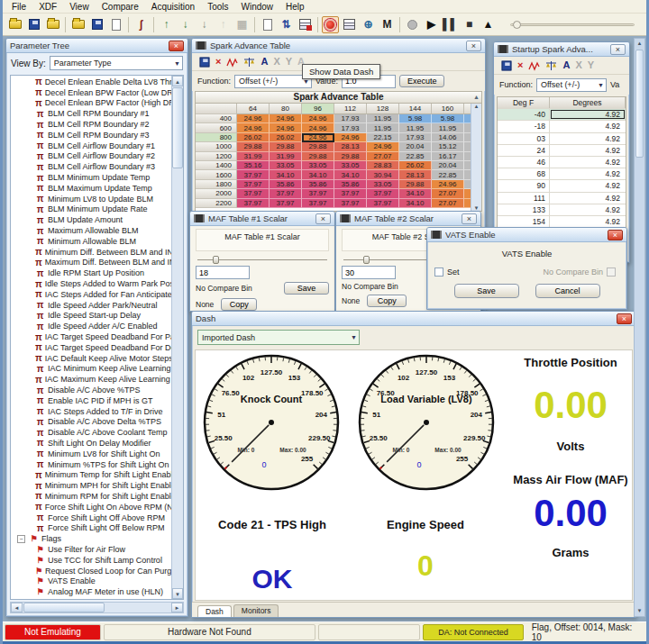  Describe the element at coordinates (239, 304) in the screenshot. I see `copy-button: Copy` at that location.